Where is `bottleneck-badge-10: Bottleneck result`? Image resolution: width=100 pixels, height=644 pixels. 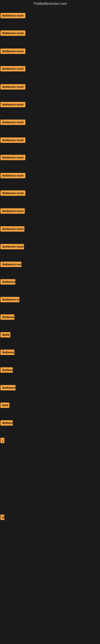
bottleneck-badge-10: Bottleneck result is located at coordinates (13, 176).